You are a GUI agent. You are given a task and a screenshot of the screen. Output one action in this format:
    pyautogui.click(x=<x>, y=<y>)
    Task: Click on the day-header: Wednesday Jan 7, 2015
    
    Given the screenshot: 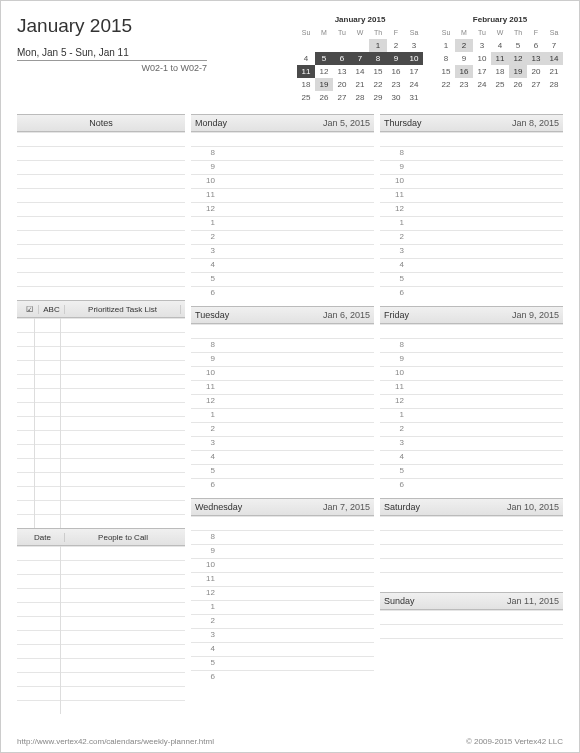 What is the action you would take?
    pyautogui.click(x=282, y=507)
    